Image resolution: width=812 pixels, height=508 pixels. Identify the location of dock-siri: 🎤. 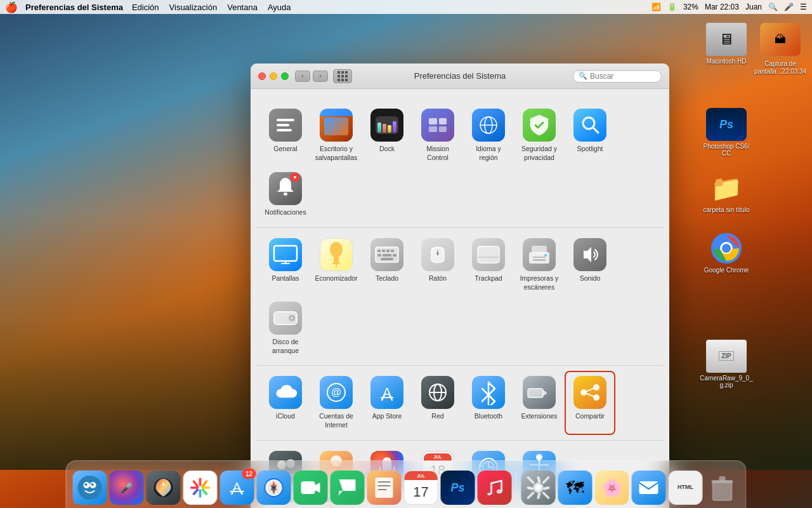
(127, 488).